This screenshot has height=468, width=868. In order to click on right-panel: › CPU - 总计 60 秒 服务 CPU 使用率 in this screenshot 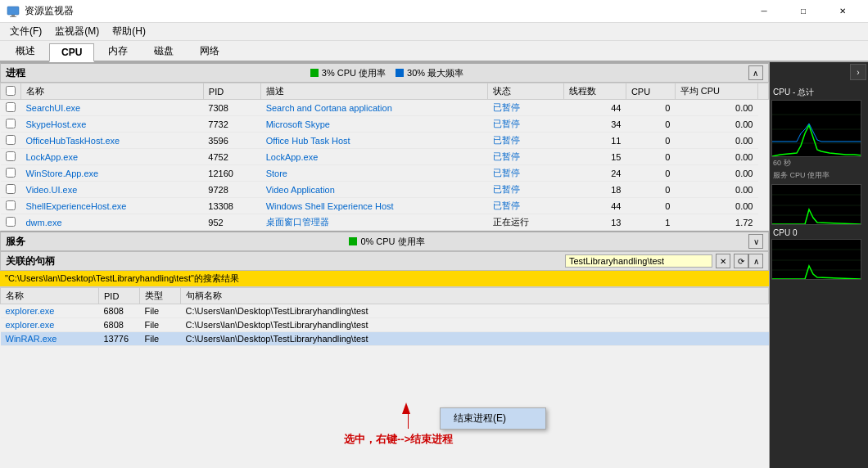, I will do `click(819, 265)`.